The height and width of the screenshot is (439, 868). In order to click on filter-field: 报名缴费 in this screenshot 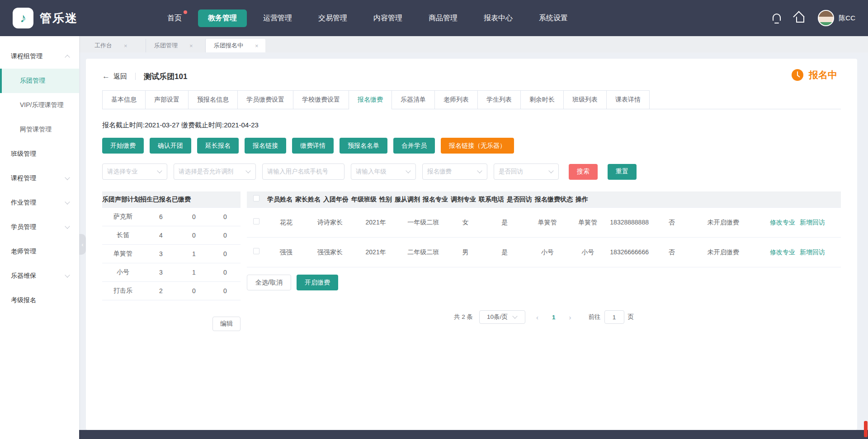, I will do `click(455, 172)`.